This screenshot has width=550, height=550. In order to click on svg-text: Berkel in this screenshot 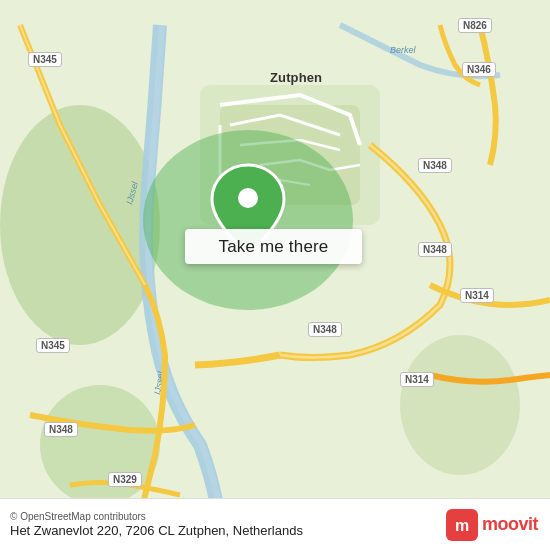, I will do `click(404, 50)`.